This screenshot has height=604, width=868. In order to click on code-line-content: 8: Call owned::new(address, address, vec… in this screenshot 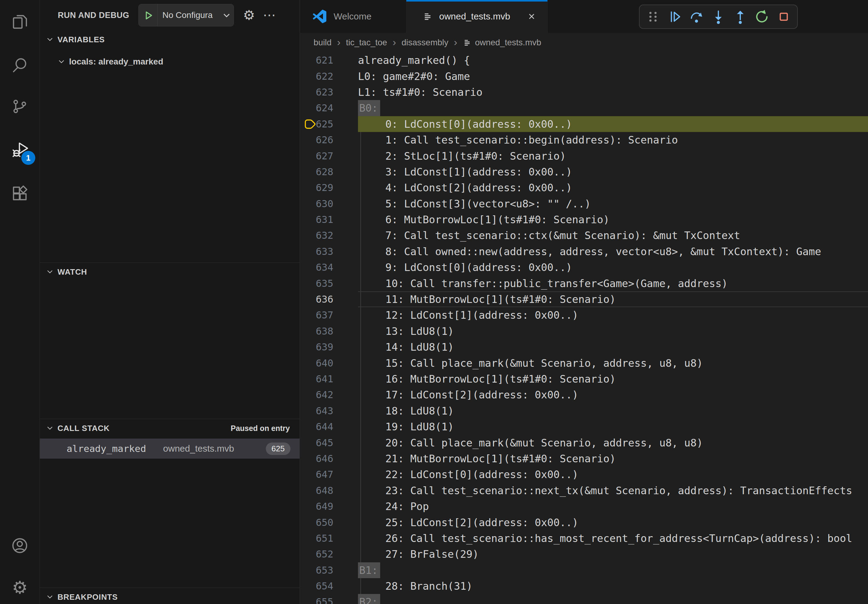, I will do `click(613, 252)`.